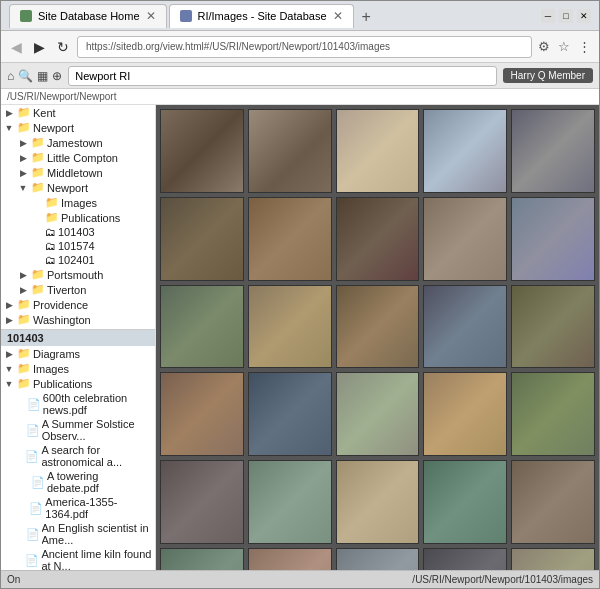 This screenshot has width=600, height=589. Describe the element at coordinates (78, 368) in the screenshot. I see `tree-item: ▼📁Images` at that location.